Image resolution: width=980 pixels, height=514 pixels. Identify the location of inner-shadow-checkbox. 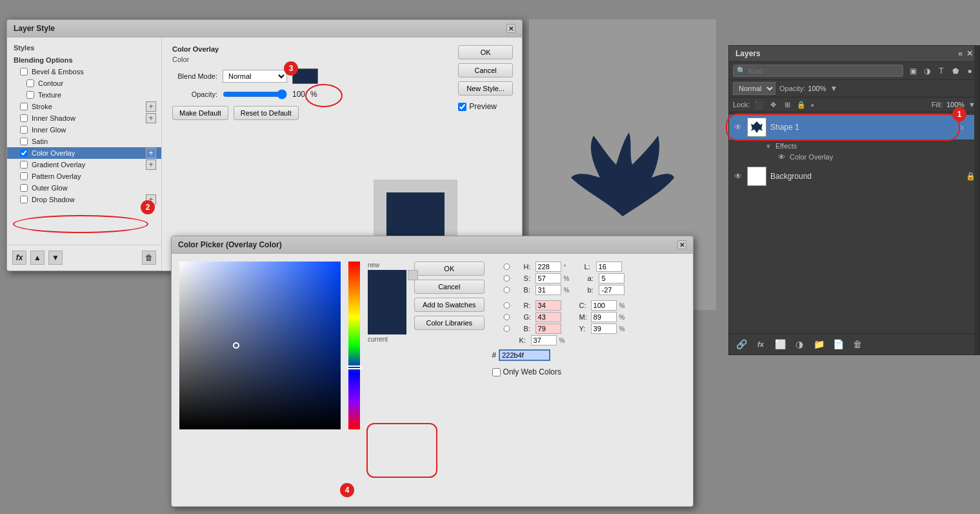
(24, 118).